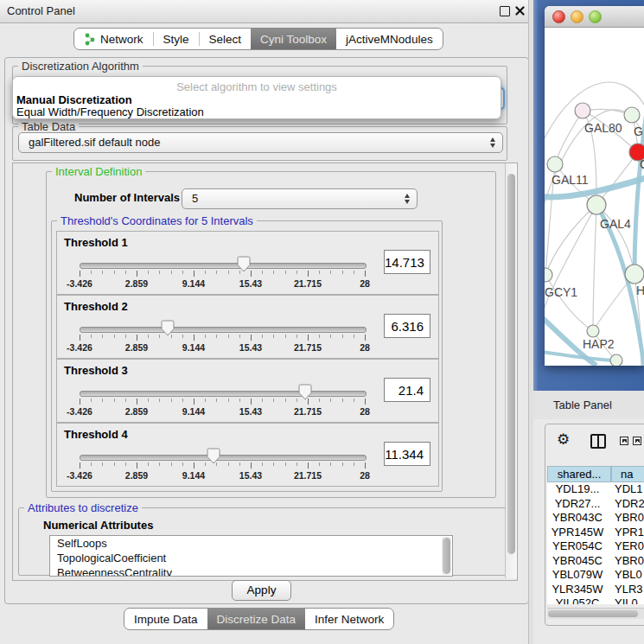  Describe the element at coordinates (511, 371) in the screenshot. I see `pane-scrollbar` at that location.